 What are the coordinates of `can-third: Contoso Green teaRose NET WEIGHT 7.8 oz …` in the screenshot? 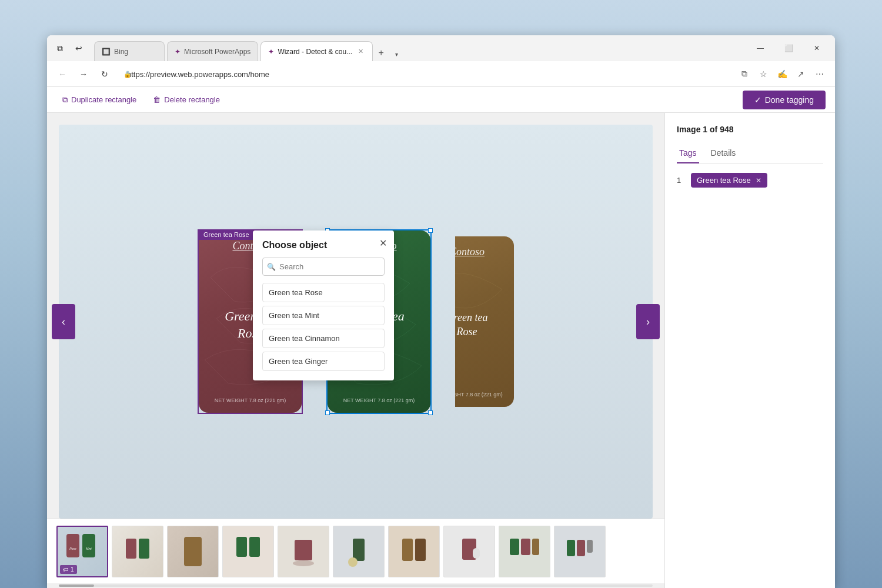 It's located at (485, 322).